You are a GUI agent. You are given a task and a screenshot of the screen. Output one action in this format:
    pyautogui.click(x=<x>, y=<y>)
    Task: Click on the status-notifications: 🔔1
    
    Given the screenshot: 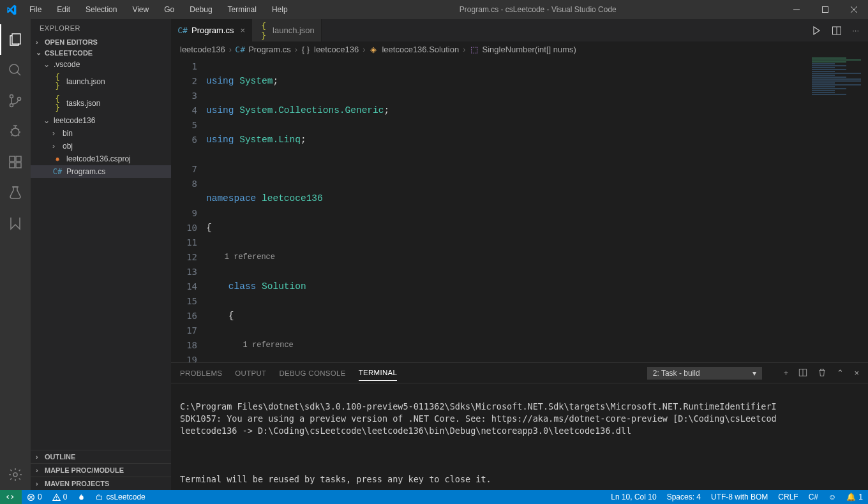 What is the action you would take?
    pyautogui.click(x=855, y=497)
    